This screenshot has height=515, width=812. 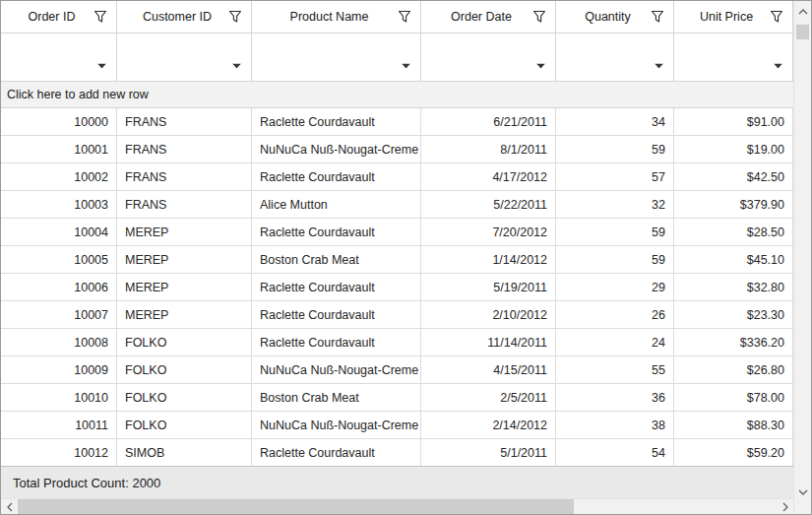 What do you see at coordinates (734, 177) in the screenshot?
I see `cell-unit-price: $42.50` at bounding box center [734, 177].